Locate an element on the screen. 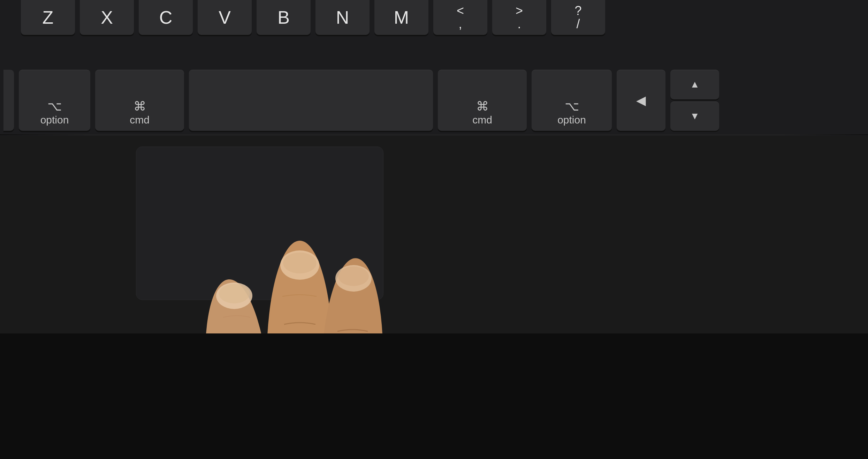  key-option-right: ⌥ option is located at coordinates (572, 100).